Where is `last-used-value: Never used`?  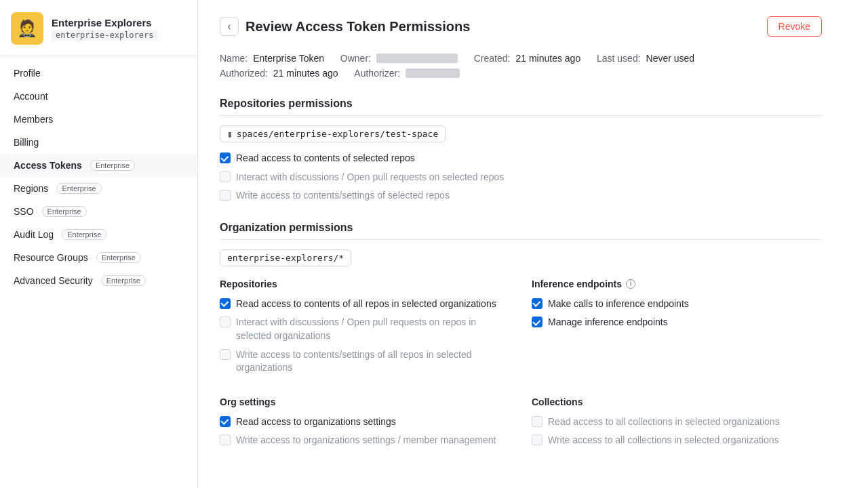 last-used-value: Never used is located at coordinates (671, 58).